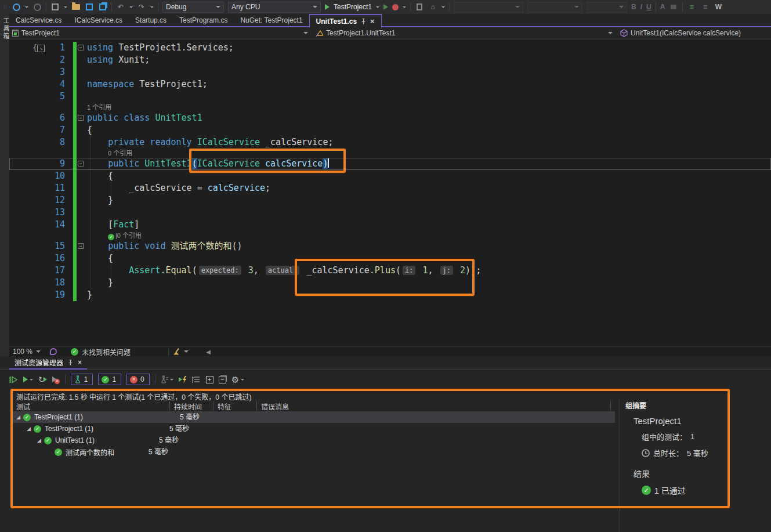 This screenshot has height=532, width=771. I want to click on start-project-label: TestProject1, so click(353, 7).